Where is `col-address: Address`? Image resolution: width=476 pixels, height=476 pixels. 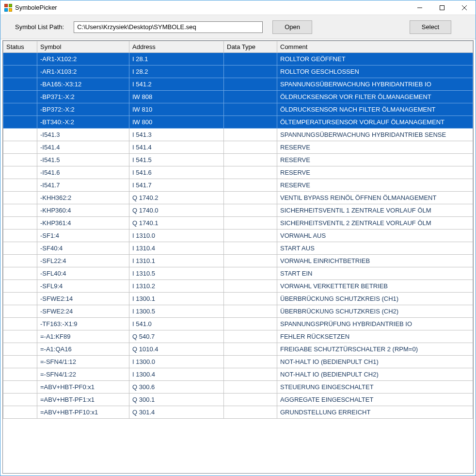
col-address: Address is located at coordinates (176, 47).